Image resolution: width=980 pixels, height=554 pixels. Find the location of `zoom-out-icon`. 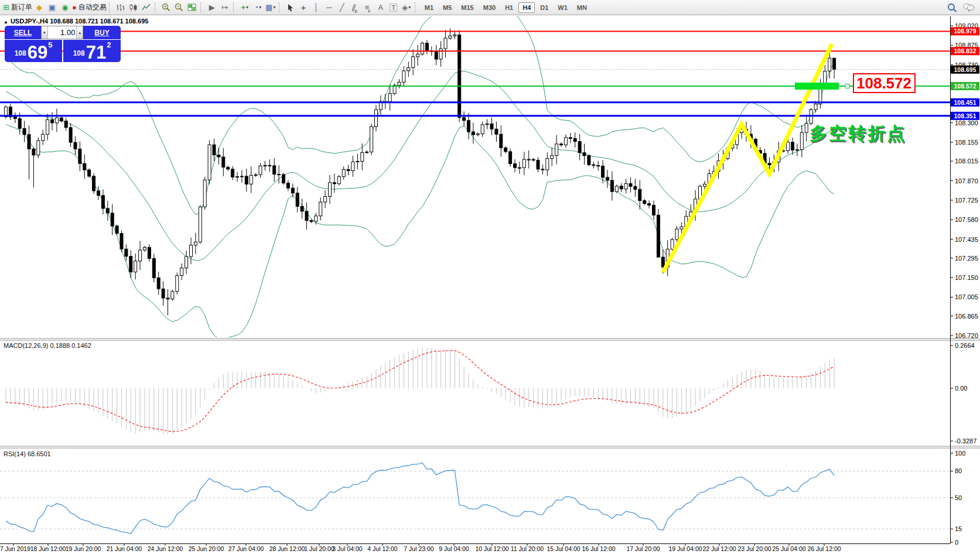

zoom-out-icon is located at coordinates (179, 8).